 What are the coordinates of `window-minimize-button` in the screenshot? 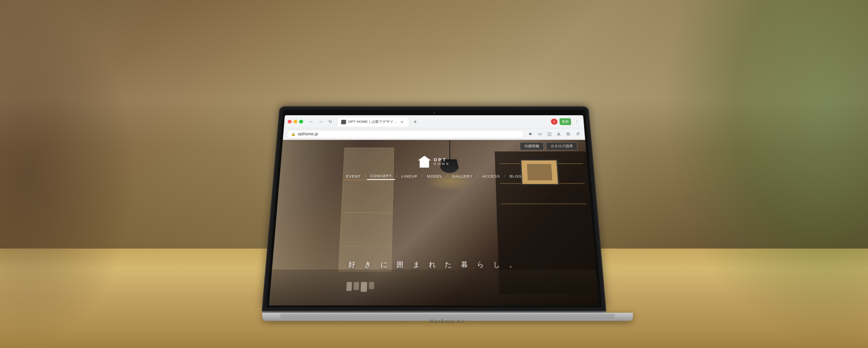 It's located at (296, 122).